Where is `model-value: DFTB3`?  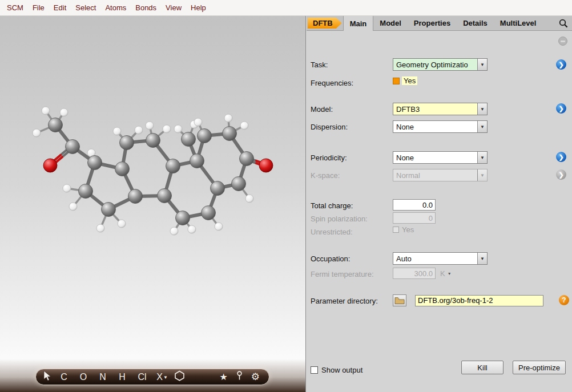
model-value: DFTB3 is located at coordinates (435, 109).